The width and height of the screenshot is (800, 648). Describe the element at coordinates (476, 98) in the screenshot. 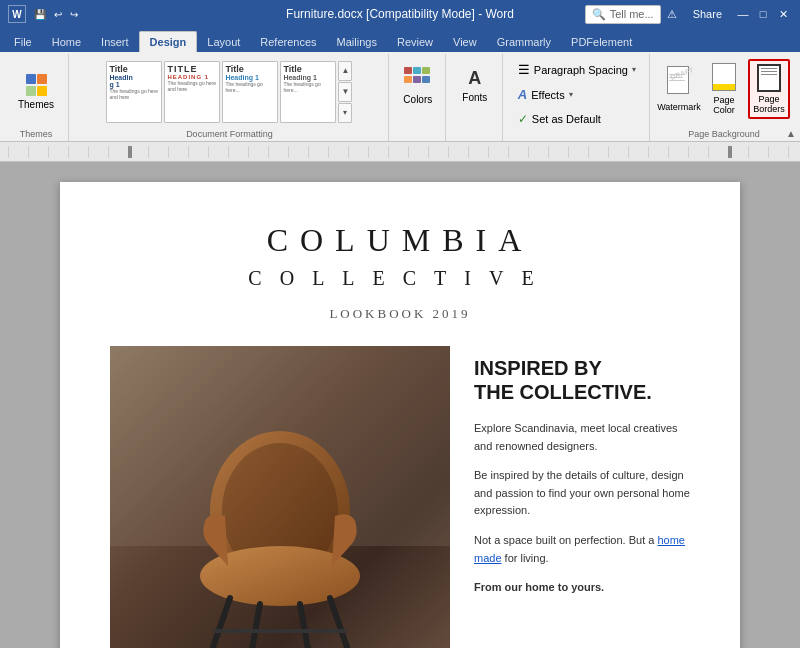

I see `fonts-group: A Fonts` at that location.